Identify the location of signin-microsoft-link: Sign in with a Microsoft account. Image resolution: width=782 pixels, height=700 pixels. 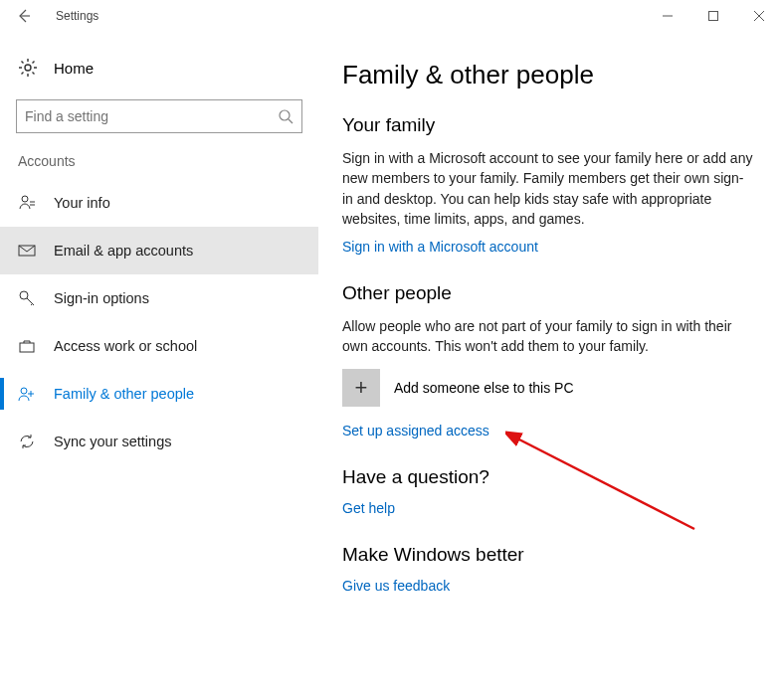
(440, 247).